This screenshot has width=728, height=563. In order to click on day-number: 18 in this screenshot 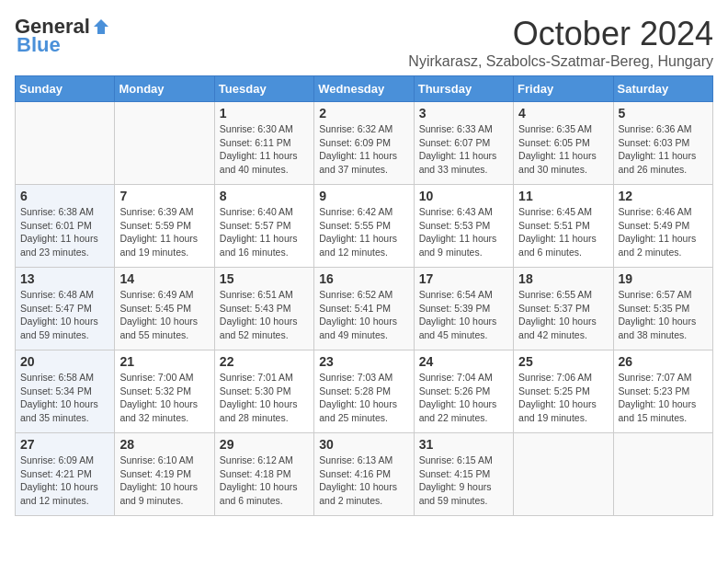, I will do `click(563, 279)`.